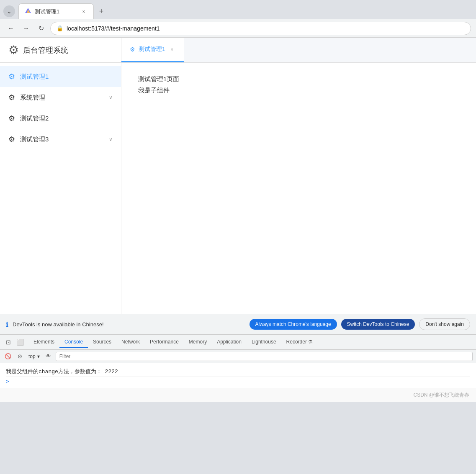 The height and width of the screenshot is (474, 476). I want to click on sidebar-gear-icon-4: ⚙, so click(12, 139).